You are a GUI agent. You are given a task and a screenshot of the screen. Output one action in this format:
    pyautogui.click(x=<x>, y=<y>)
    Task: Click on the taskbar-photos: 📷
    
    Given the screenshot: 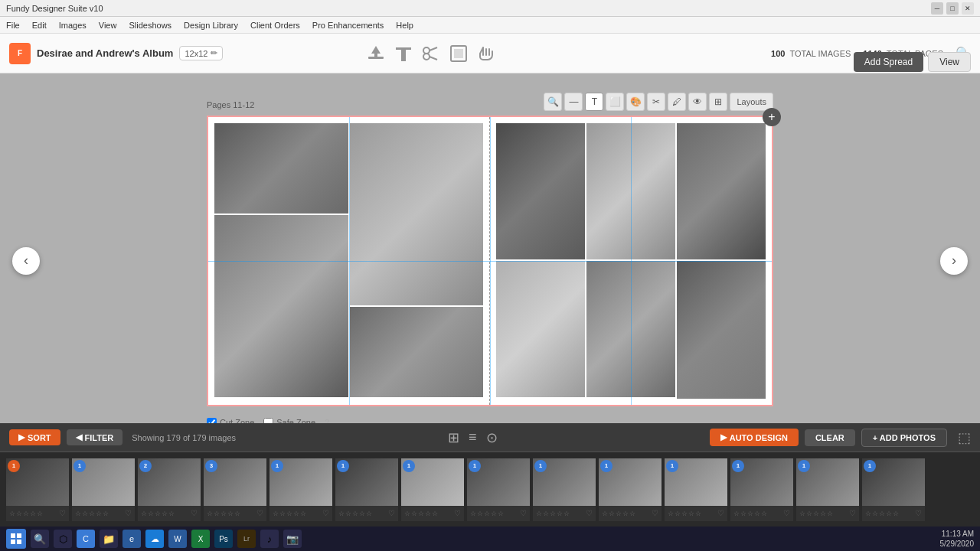 What is the action you would take?
    pyautogui.click(x=292, y=539)
    